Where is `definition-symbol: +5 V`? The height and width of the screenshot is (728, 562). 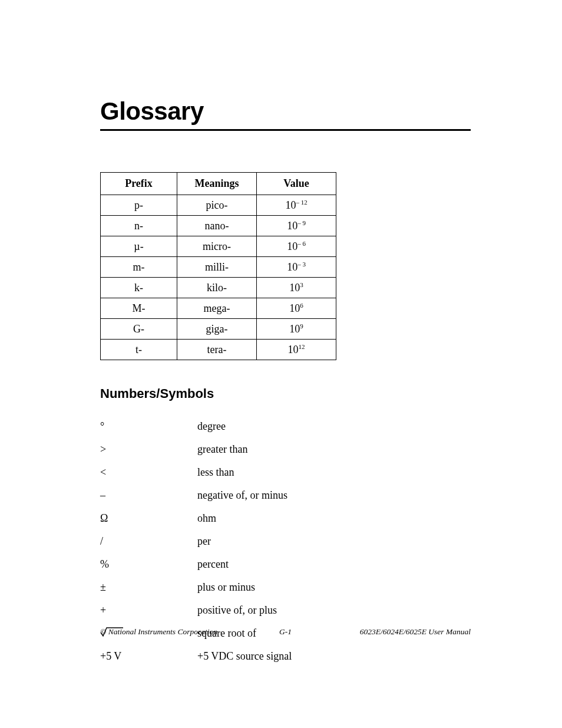 definition-symbol: +5 V is located at coordinates (148, 657).